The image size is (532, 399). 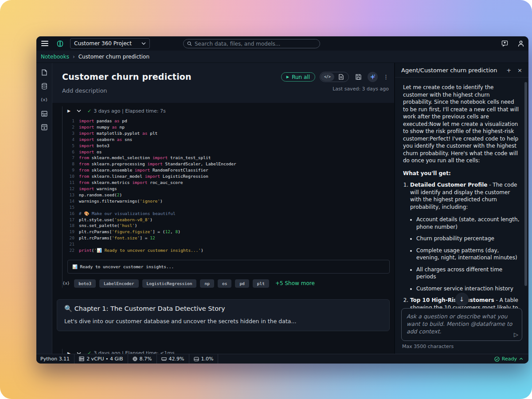 I want to click on code-line: 19plt.rcParams['figure.figsize'] = (12, …, so click(x=229, y=232).